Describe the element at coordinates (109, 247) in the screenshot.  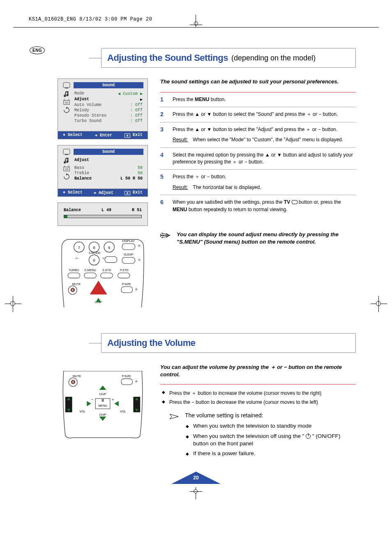
I see `svg-text: 9` at that location.